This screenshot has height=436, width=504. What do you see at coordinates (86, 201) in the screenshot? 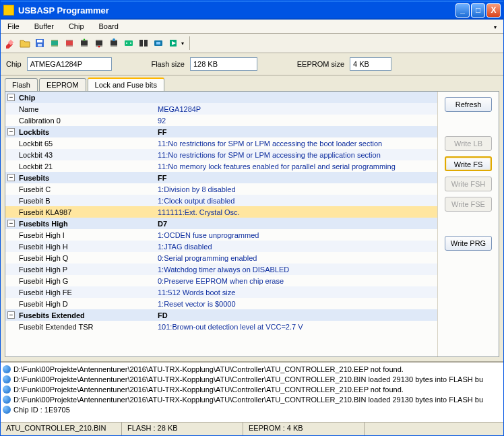
I see `grid-name-cell: Fusebit B` at bounding box center [86, 201].